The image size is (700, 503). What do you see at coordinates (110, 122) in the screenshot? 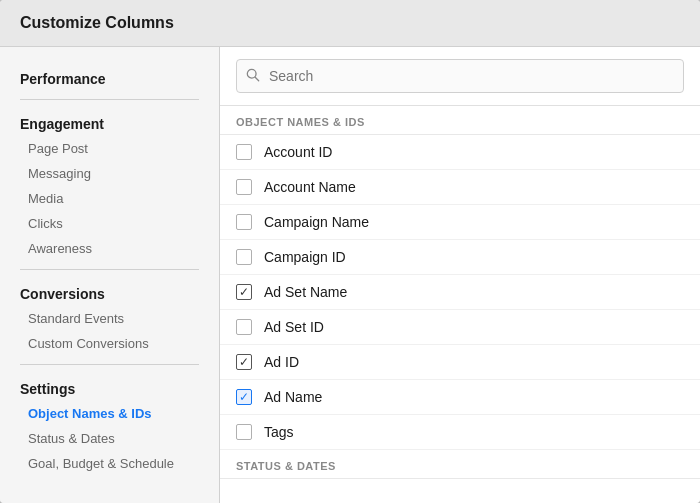
I see `sidebar-section-engagement: Engagement` at bounding box center [110, 122].